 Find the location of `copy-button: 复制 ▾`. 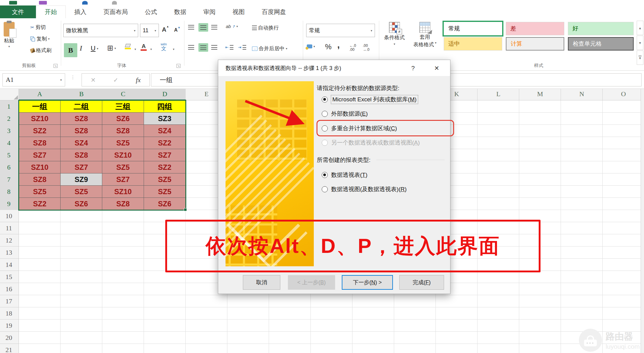

copy-button: 复制 ▾ is located at coordinates (40, 39).